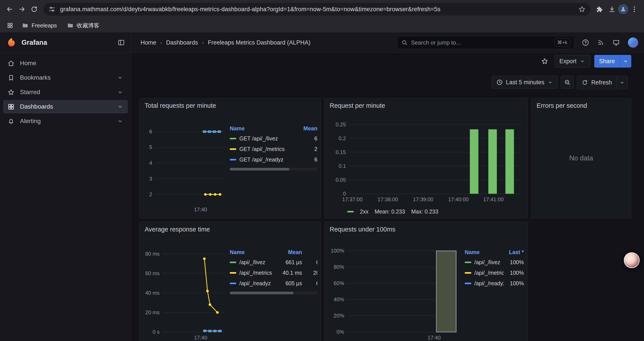  What do you see at coordinates (600, 9) in the screenshot?
I see `extensions-icon` at bounding box center [600, 9].